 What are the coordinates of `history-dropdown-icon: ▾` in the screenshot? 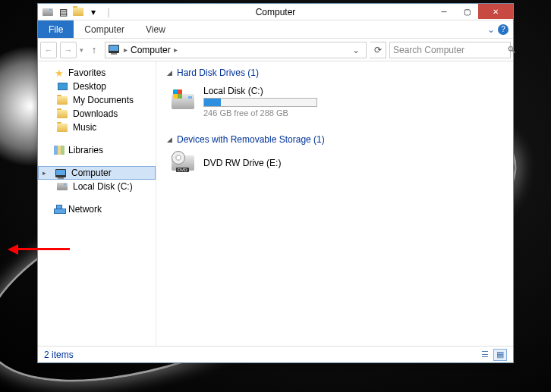 It's located at (82, 50).